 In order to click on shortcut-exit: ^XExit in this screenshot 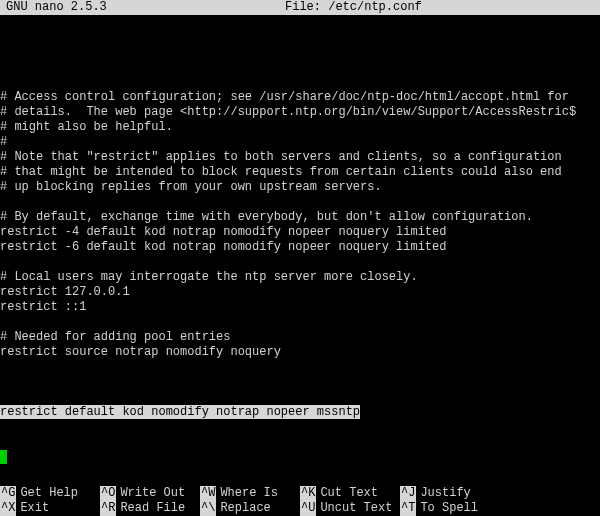, I will do `click(50, 508)`.